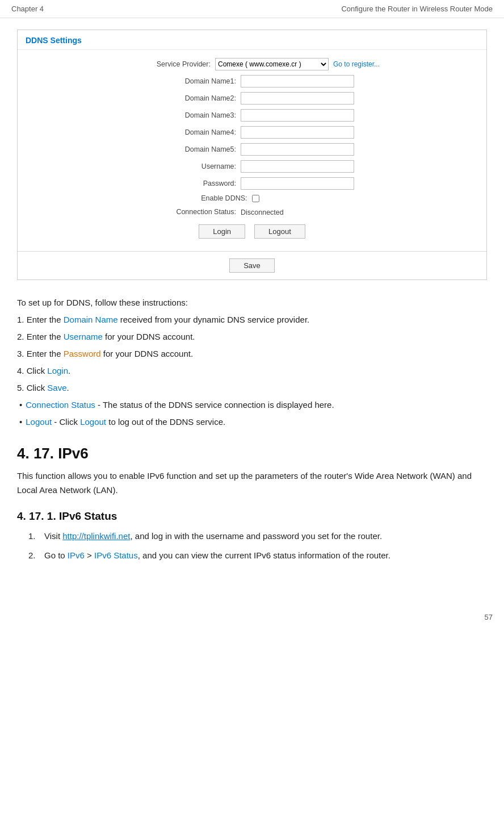  Describe the element at coordinates (195, 132) in the screenshot. I see `domain-name-4-label: Domain Name4:` at that location.